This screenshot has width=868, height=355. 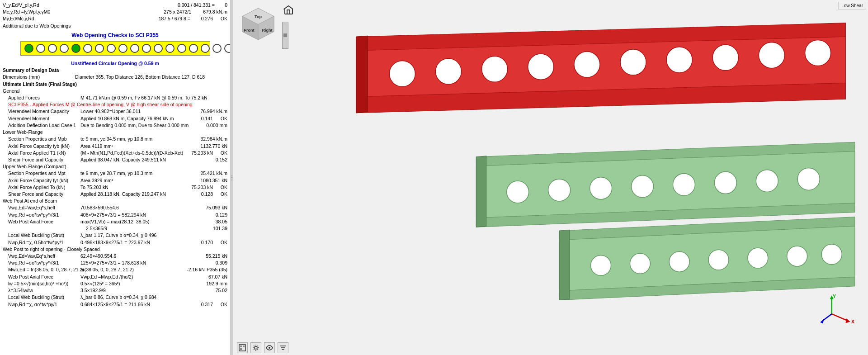 What do you see at coordinates (115, 105) in the screenshot?
I see `sci-note: SCI P355 - Applied Forces M @ Centre-lin…` at bounding box center [115, 105].